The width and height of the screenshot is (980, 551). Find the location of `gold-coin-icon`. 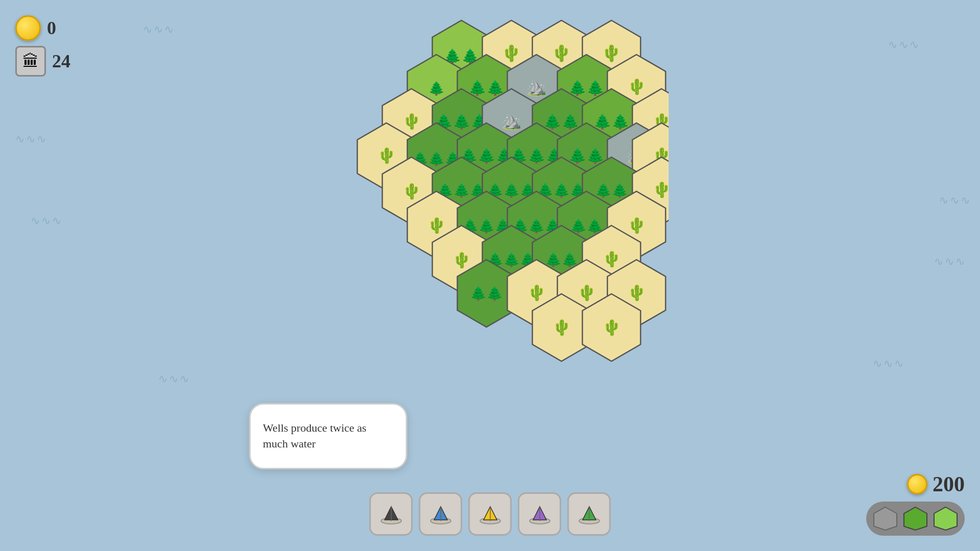

gold-coin-icon is located at coordinates (28, 28).